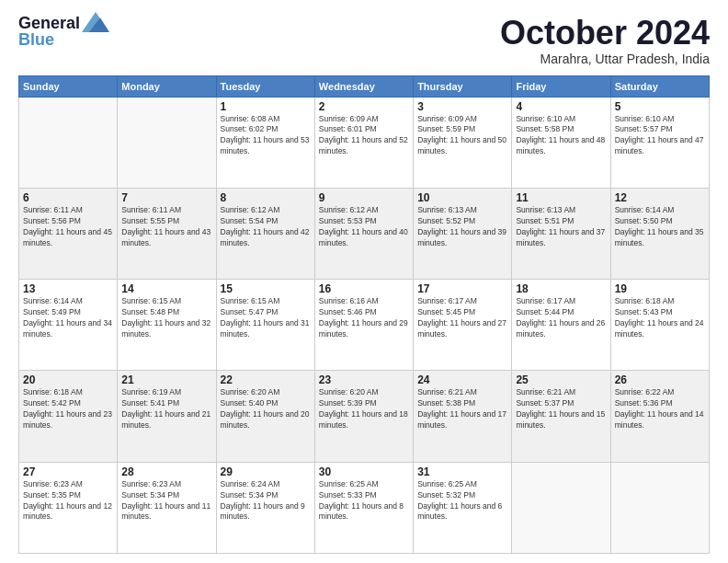 Image resolution: width=728 pixels, height=563 pixels. I want to click on col-monday: Monday, so click(167, 86).